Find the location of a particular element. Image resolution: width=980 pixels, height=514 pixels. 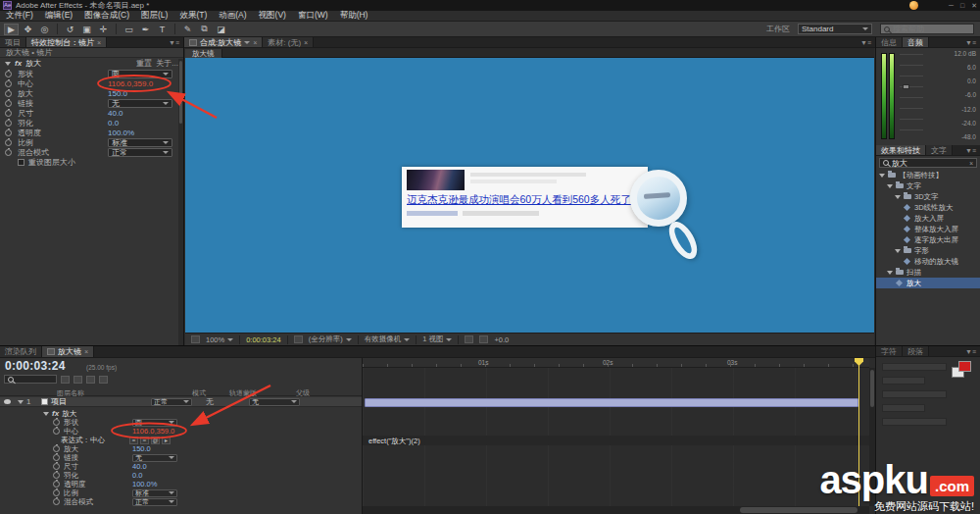

reset-button: 重置 is located at coordinates (144, 63).